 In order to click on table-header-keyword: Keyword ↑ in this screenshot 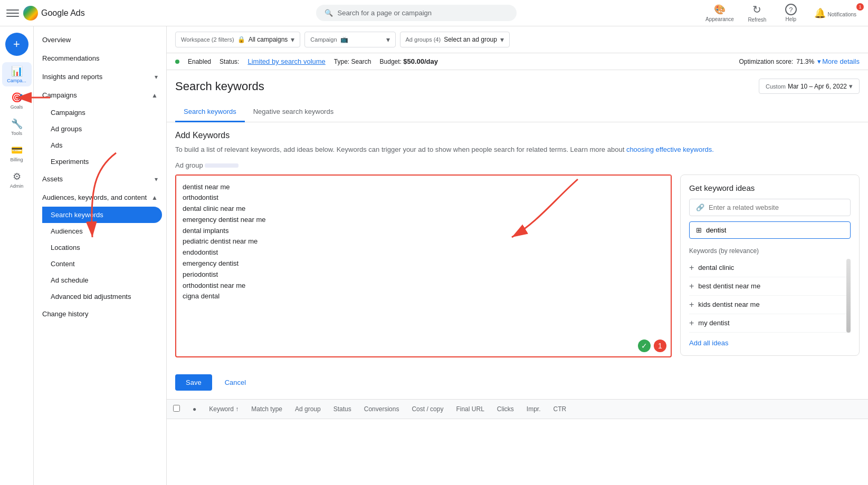, I will do `click(224, 409)`.